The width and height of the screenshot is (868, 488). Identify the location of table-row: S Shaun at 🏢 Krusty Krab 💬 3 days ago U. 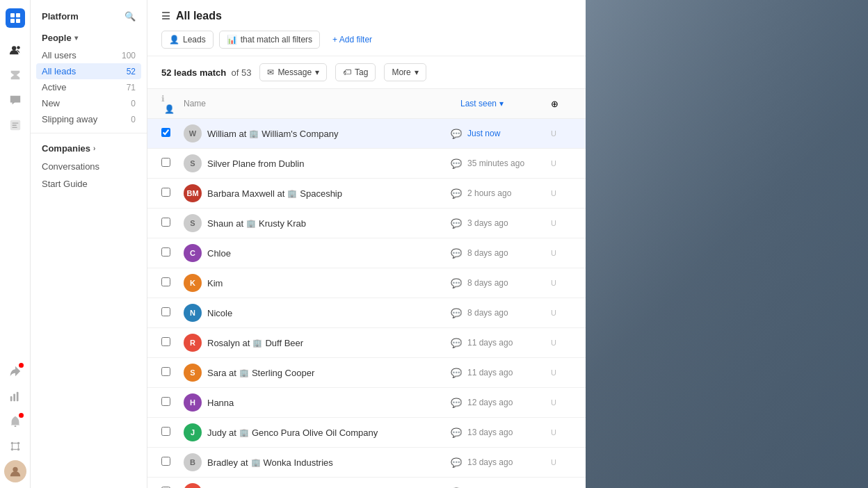
(367, 224).